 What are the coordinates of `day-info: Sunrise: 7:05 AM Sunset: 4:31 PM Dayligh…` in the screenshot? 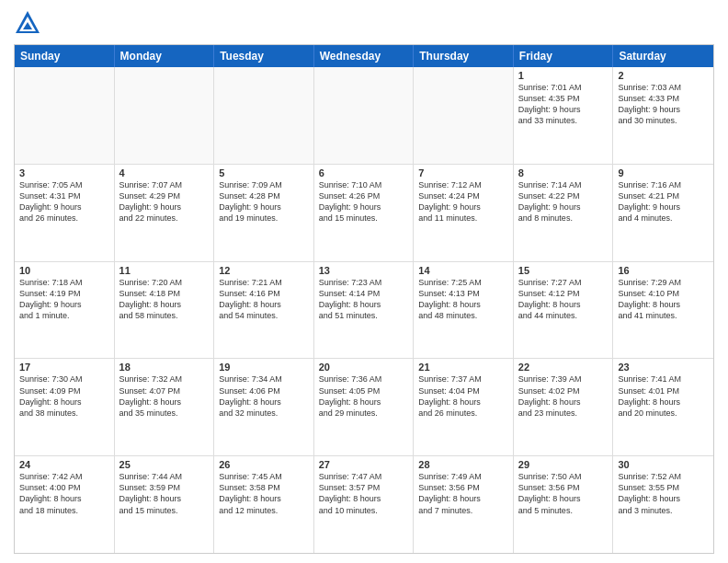 It's located at (64, 202).